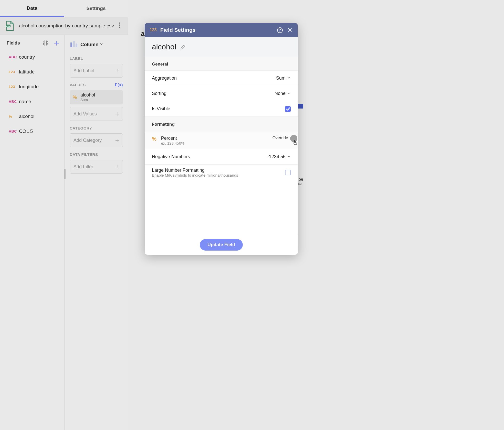  Describe the element at coordinates (280, 138) in the screenshot. I see `override-label: Override` at that location.